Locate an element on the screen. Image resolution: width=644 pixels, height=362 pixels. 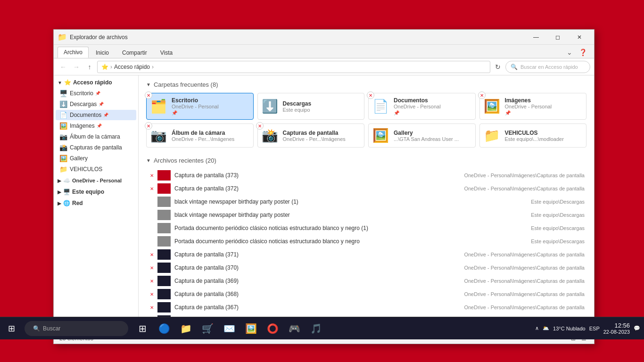
file-path: OneDrive - Personal\Imágenes\Capturas de… is located at coordinates (524, 294).